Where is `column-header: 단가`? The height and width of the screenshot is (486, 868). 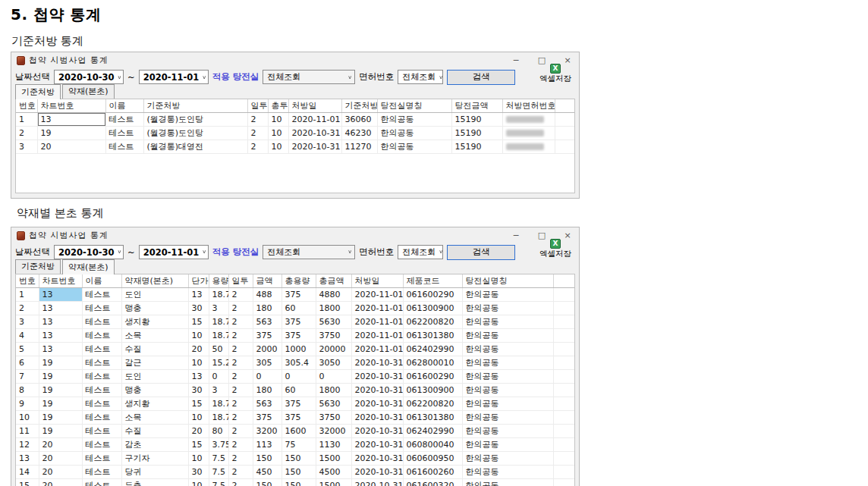
column-header: 단가 is located at coordinates (199, 281).